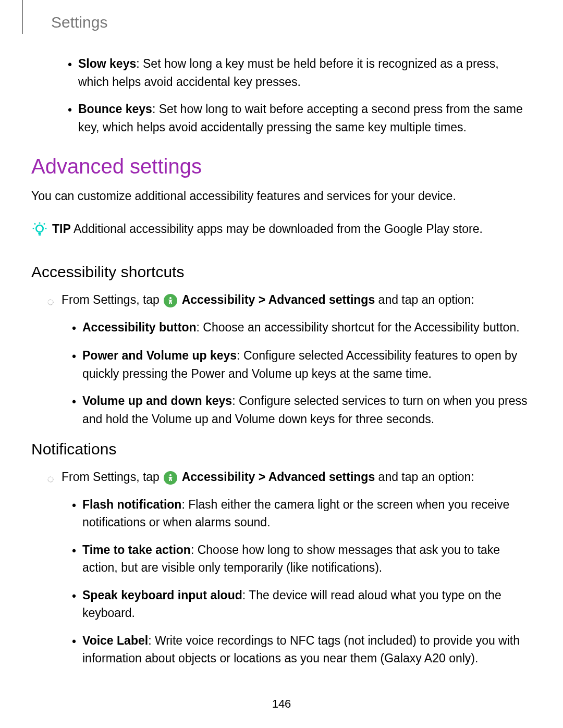 Image resolution: width=563 pixels, height=728 pixels. I want to click on page-header: Settings, so click(292, 17).